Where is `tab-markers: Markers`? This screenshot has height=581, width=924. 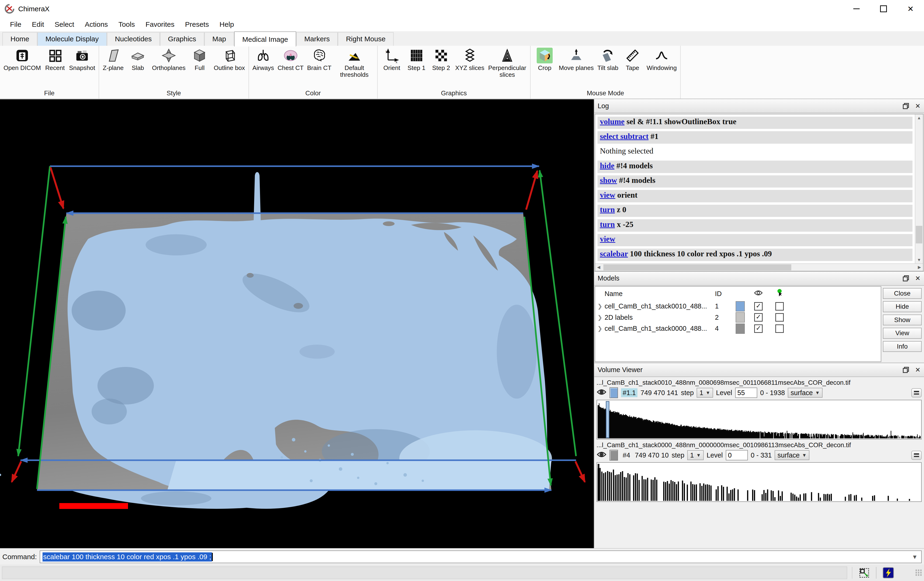
tab-markers: Markers is located at coordinates (317, 39).